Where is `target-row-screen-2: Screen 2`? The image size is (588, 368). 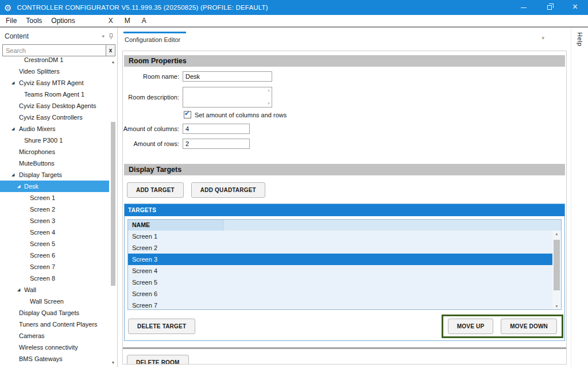 target-row-screen-2: Screen 2 is located at coordinates (340, 248).